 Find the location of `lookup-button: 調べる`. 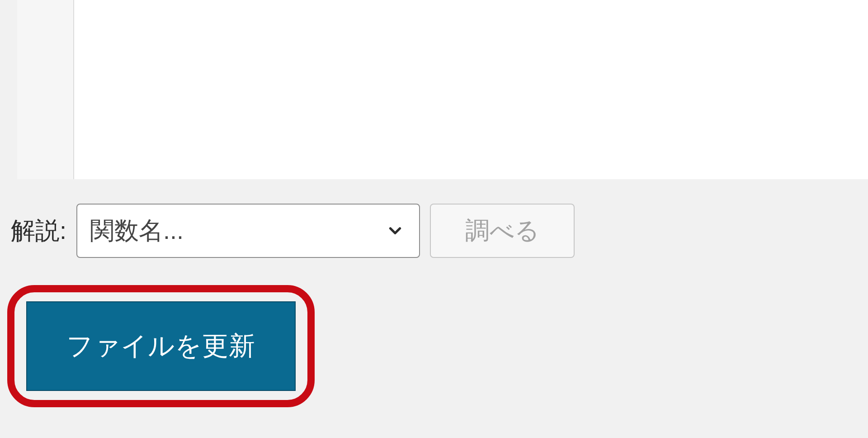

lookup-button: 調べる is located at coordinates (502, 231).